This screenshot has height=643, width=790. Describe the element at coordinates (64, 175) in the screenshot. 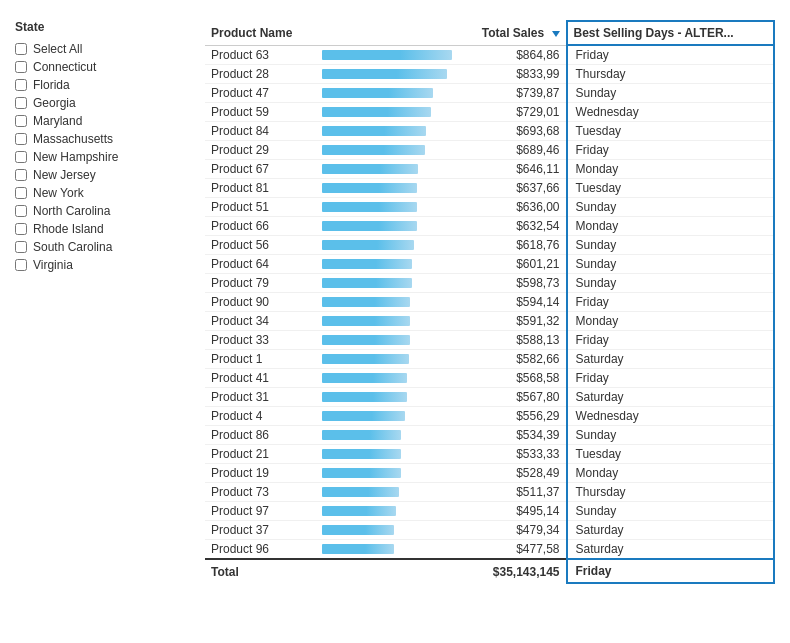

I see `sidebar-item-label: New Jersey` at that location.